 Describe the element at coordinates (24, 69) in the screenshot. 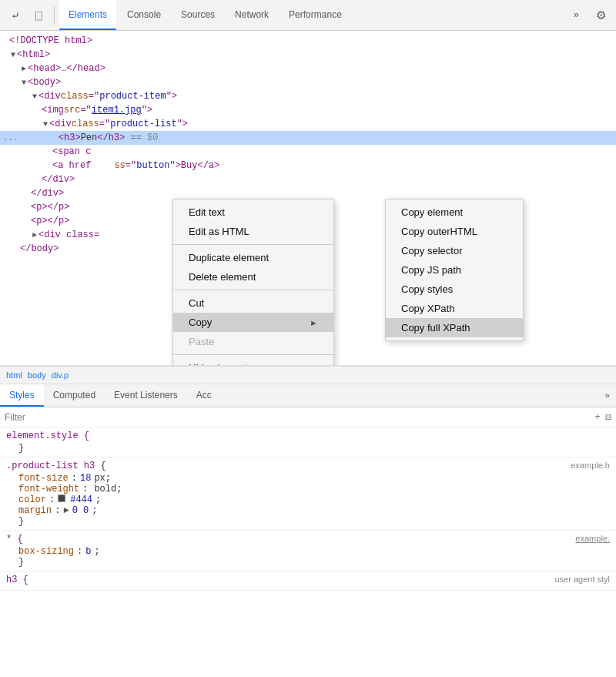

I see `triangle-head: ►` at that location.